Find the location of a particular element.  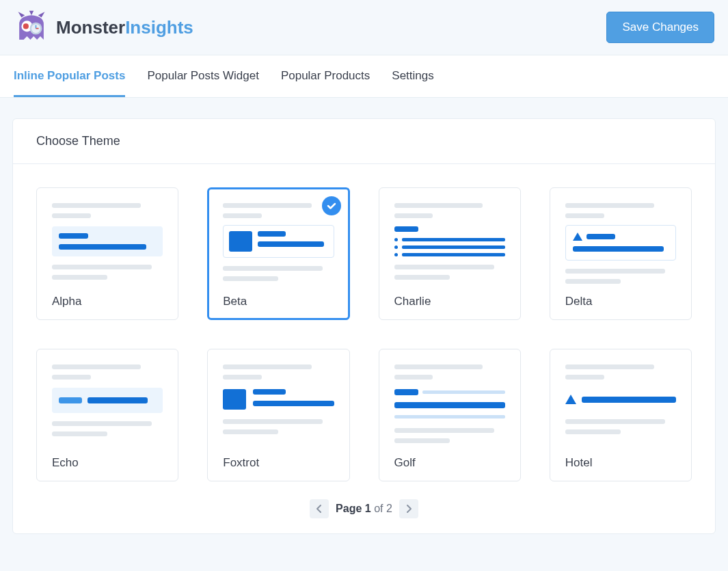

chevron-right-icon is located at coordinates (409, 509).